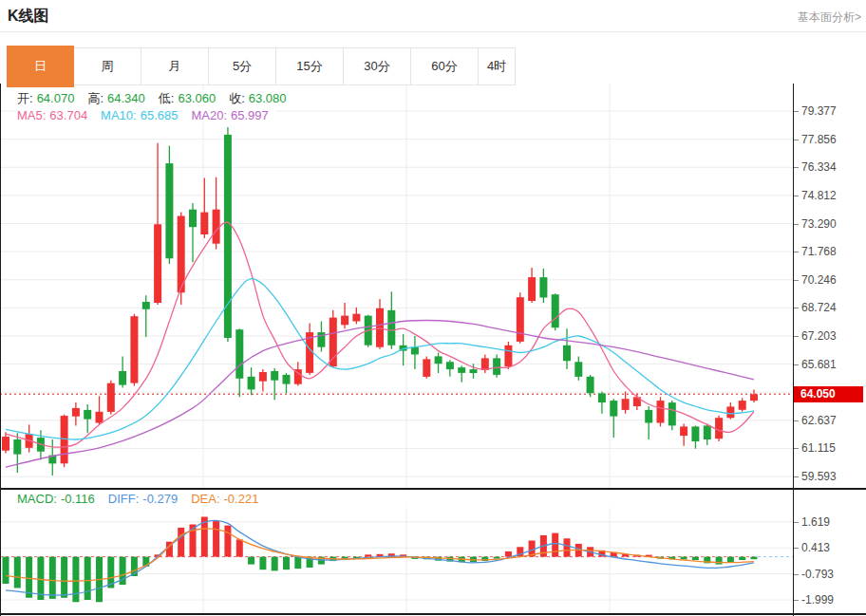 The height and width of the screenshot is (616, 866). Describe the element at coordinates (160, 116) in the screenshot. I see `ma10-value: 65.685` at that location.